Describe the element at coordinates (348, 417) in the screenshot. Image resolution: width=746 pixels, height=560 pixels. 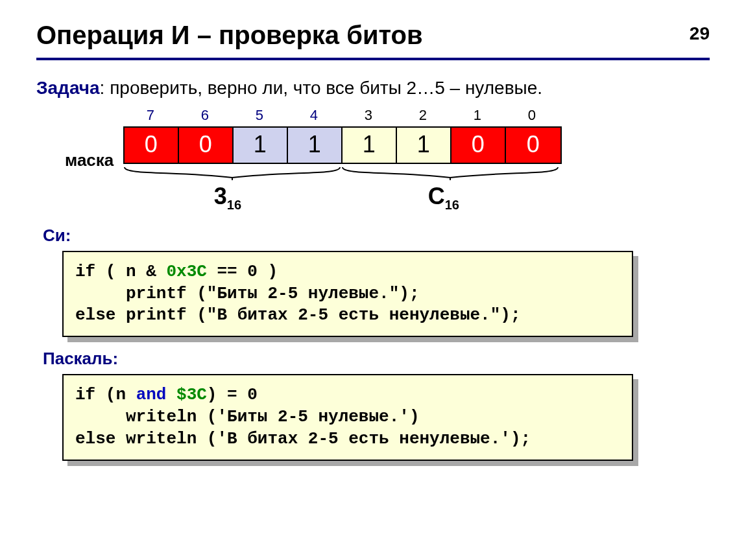
I see `code-p-box: if (n and $3C) = 0 writeln ('Биты 2-5 ну…` at that location.